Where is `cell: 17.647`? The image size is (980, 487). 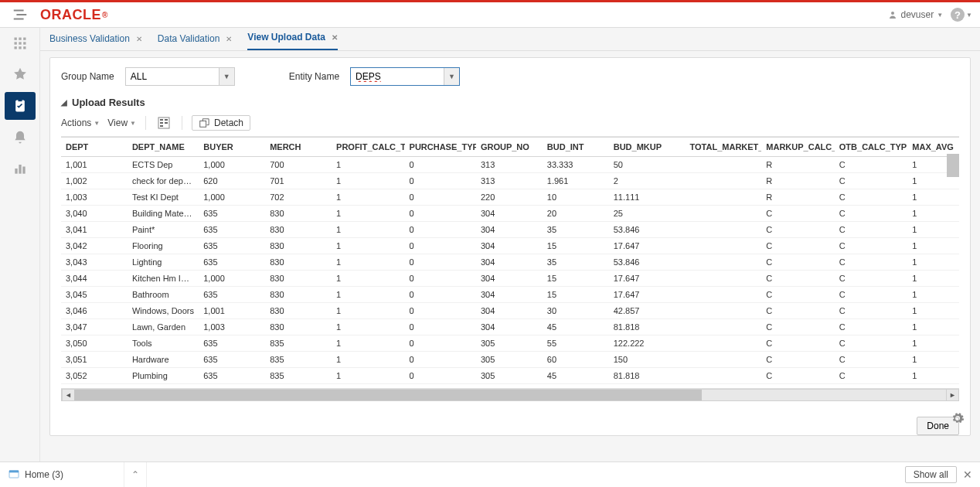
cell: 17.647 is located at coordinates (648, 278).